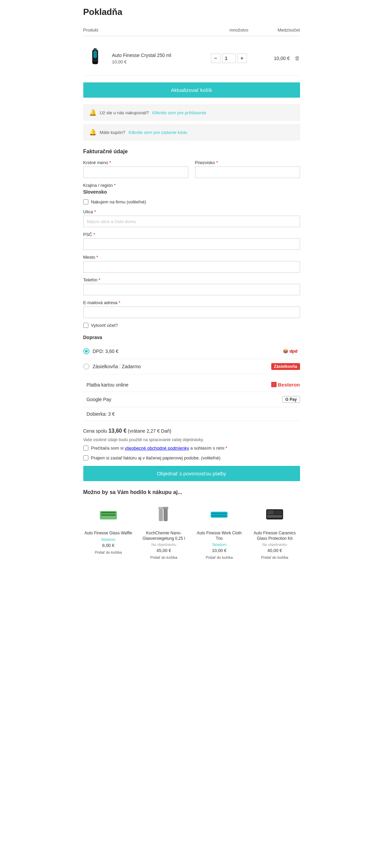 The width and height of the screenshot is (383, 868). I want to click on col-subtotal-header: Medzisúčet, so click(280, 30).